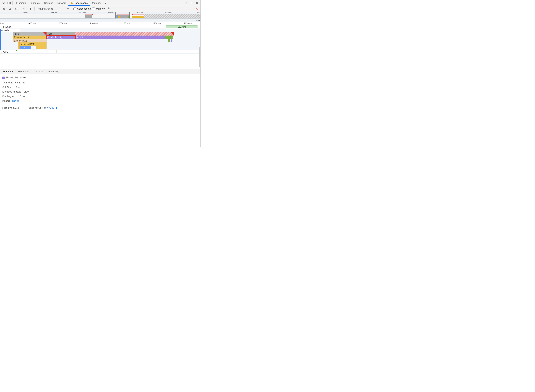 Image resolution: width=535 pixels, height=392 pixels. Describe the element at coordinates (171, 41) in the screenshot. I see `flame-layout` at that location.